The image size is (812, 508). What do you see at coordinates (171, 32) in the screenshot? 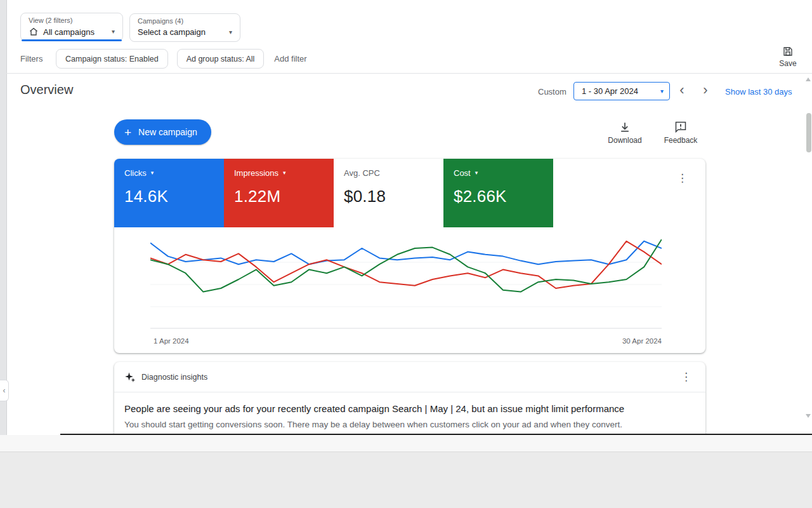
I see `campaign-selector-value: Select a campaign` at bounding box center [171, 32].